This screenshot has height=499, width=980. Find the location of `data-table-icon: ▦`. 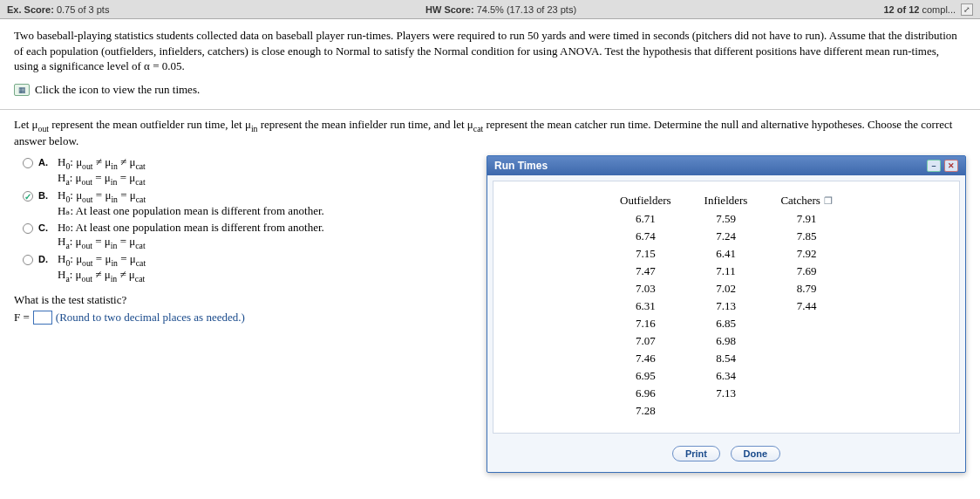

data-table-icon: ▦ is located at coordinates (22, 90).